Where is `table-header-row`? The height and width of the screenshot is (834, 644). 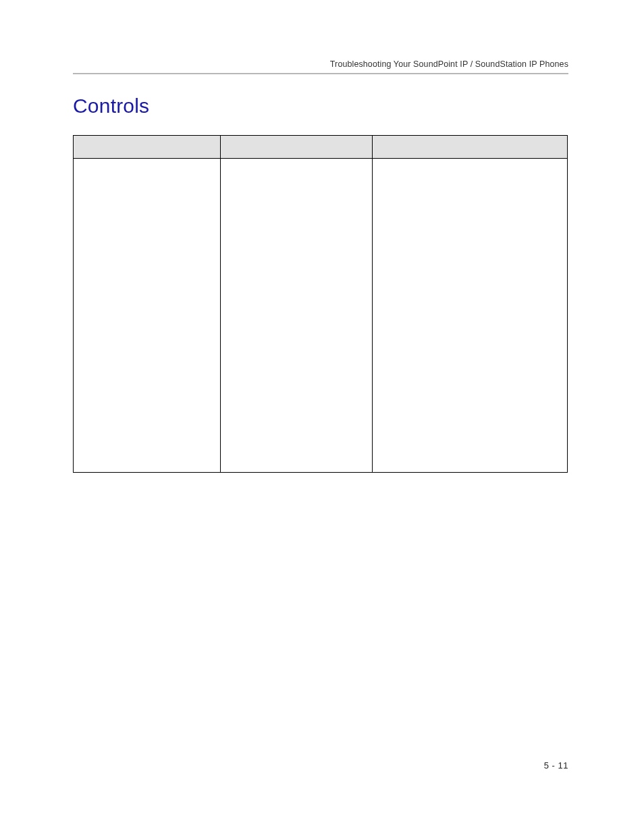 table-header-row is located at coordinates (321, 147).